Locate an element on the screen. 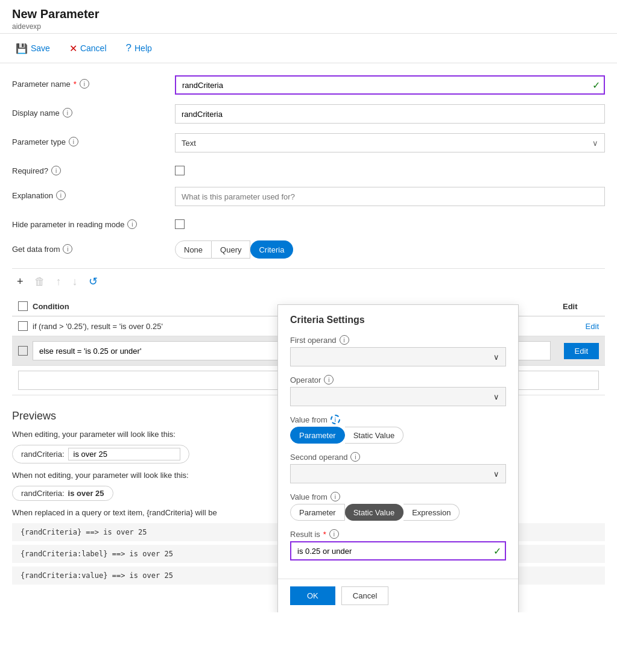  hide-param-row: Hide parameter in reading mode i is located at coordinates (309, 223).